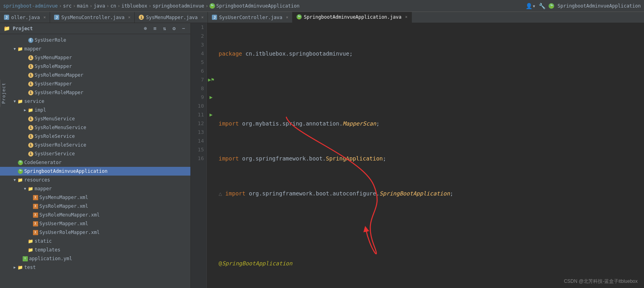  What do you see at coordinates (35, 232) in the screenshot?
I see `icon-sysuserrolexml: X` at bounding box center [35, 232].